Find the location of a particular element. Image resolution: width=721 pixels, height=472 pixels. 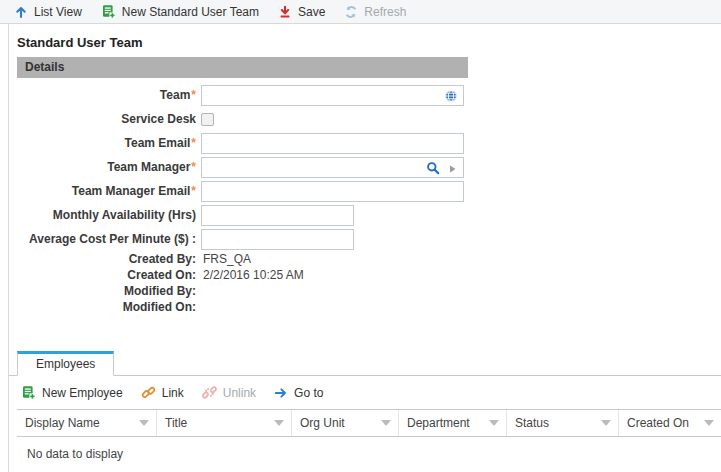

refresh-label: Refresh is located at coordinates (385, 12).